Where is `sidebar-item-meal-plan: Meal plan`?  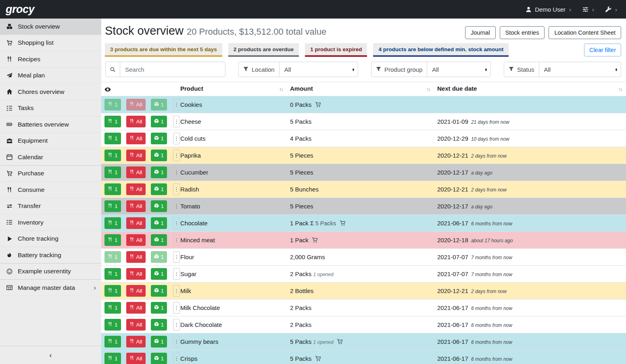 sidebar-item-meal-plan: Meal plan is located at coordinates (51, 76).